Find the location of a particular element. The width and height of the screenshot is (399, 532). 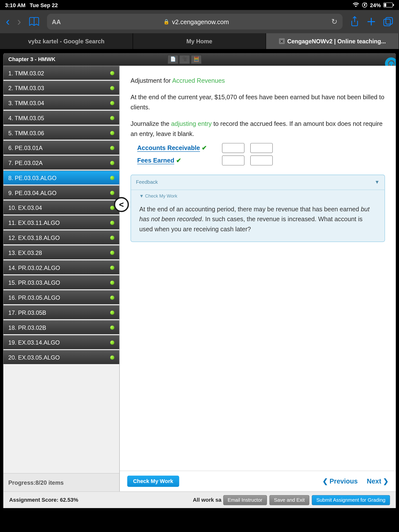

previous-button: ❮ Previous is located at coordinates (340, 481).